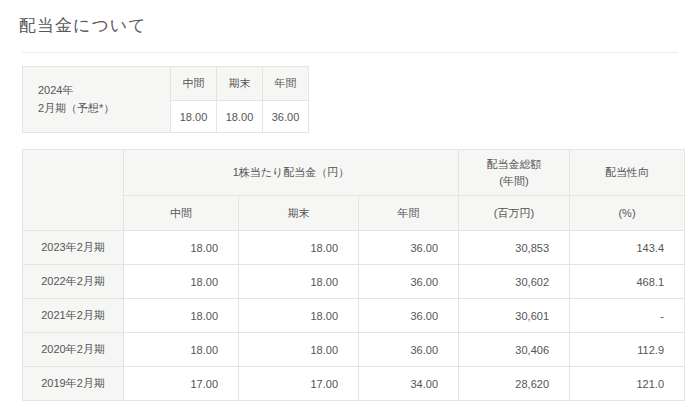 This screenshot has width=700, height=413. I want to click on row-payout: 468.1, so click(628, 282).